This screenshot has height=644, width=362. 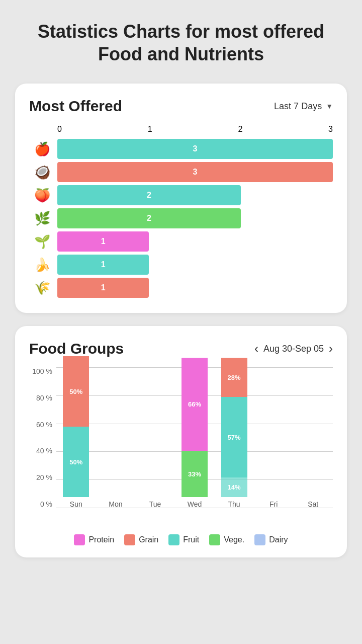 I want to click on table-row: 🍎 3, so click(x=195, y=149).